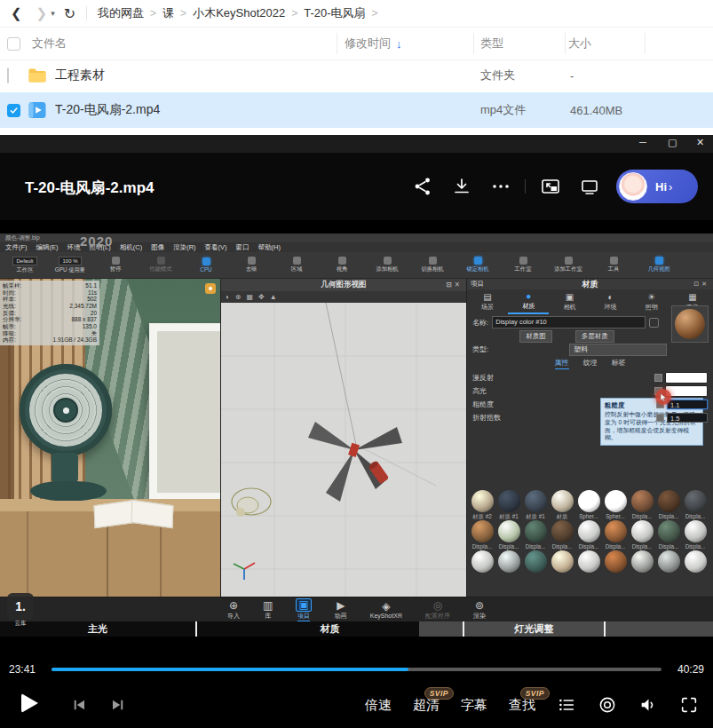  Describe the element at coordinates (334, 13) in the screenshot. I see `breadcrumb-item: T-20-电风扇` at that location.